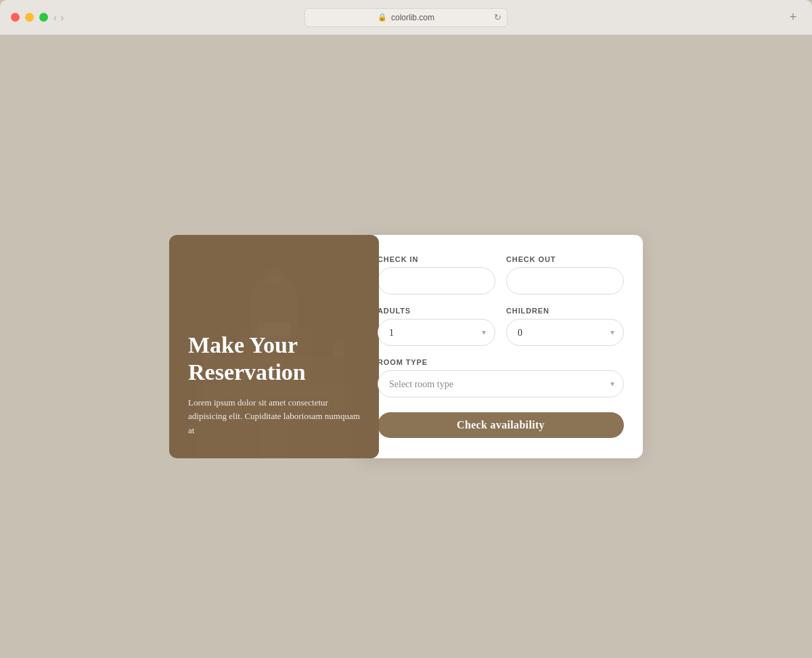 Image resolution: width=812 pixels, height=658 pixels. Describe the element at coordinates (501, 425) in the screenshot. I see `check-availability-button: Check availability` at that location.